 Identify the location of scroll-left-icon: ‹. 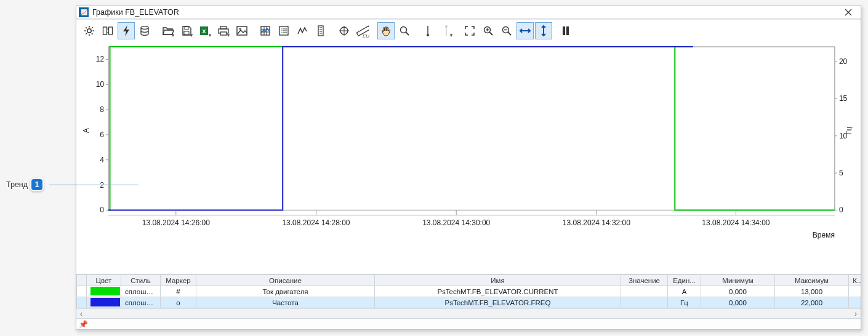
(81, 314).